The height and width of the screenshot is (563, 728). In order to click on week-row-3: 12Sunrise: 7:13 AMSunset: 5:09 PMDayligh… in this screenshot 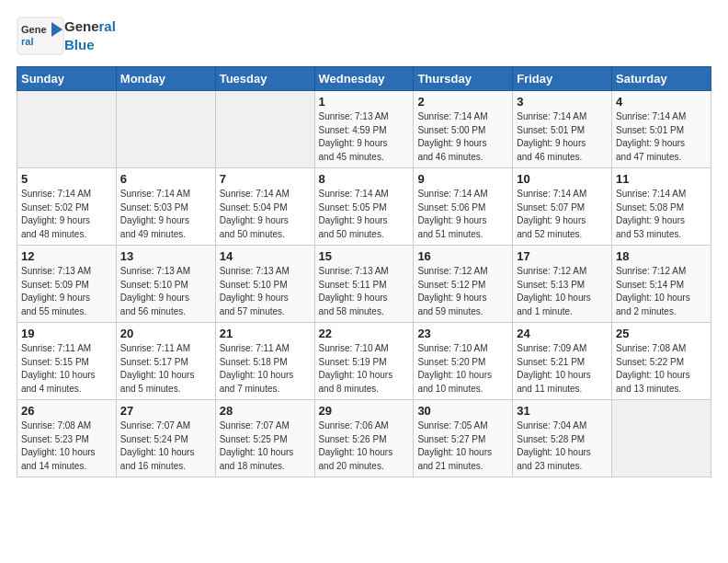, I will do `click(364, 284)`.